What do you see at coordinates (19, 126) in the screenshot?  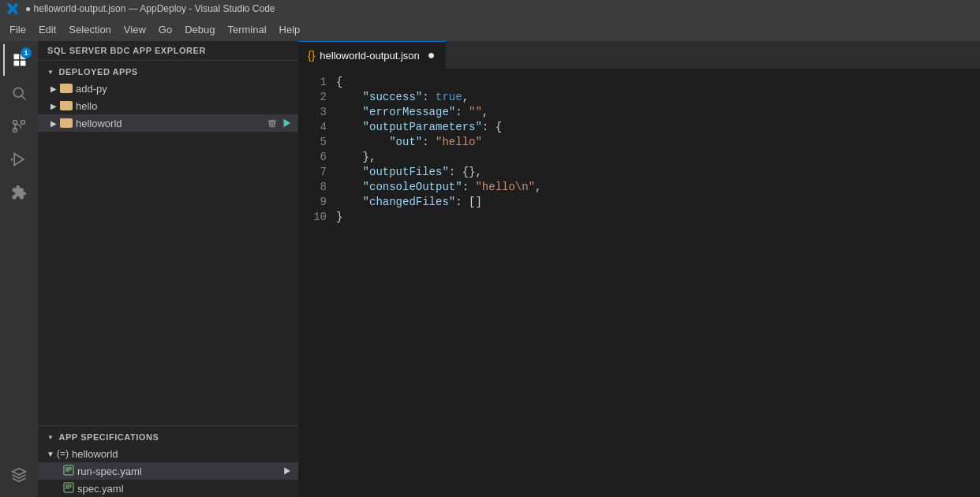 I see `activitybar-source-control` at bounding box center [19, 126].